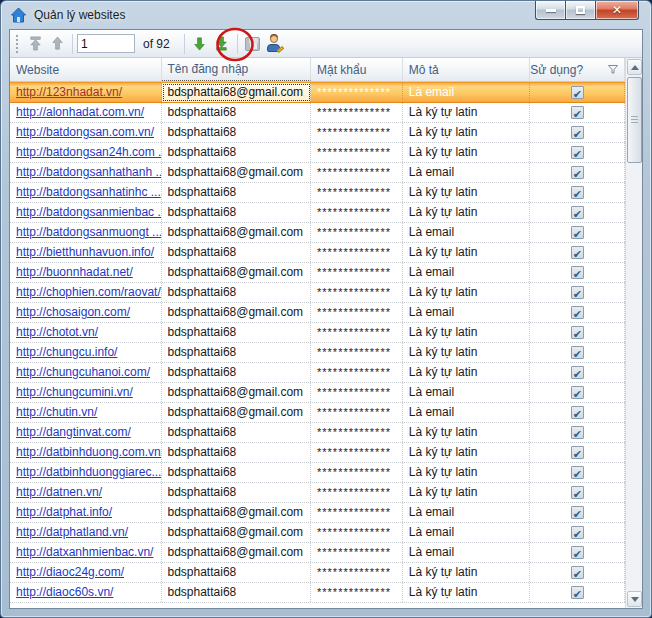 The height and width of the screenshot is (618, 652). What do you see at coordinates (318, 173) in the screenshot?
I see `table-row: http://batdongsanhathanh ... bdsphattai6…` at bounding box center [318, 173].